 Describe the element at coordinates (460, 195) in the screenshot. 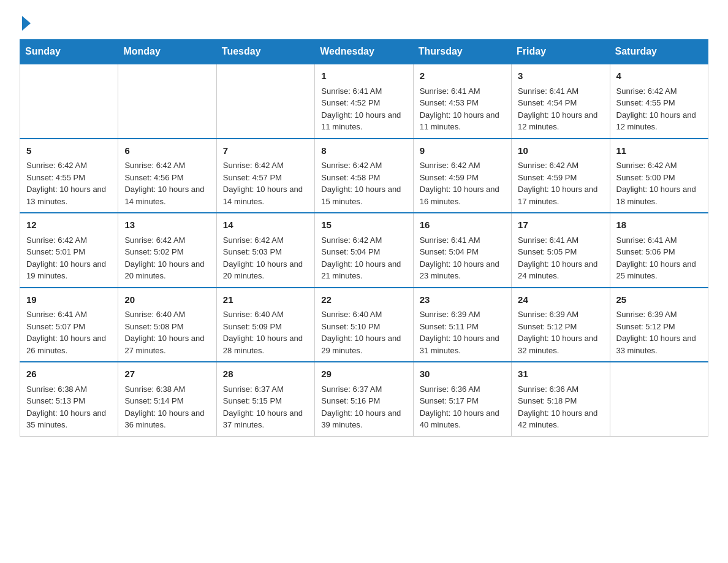

I see `daylight-text: Daylight: 10 hours and 16 minutes.` at that location.